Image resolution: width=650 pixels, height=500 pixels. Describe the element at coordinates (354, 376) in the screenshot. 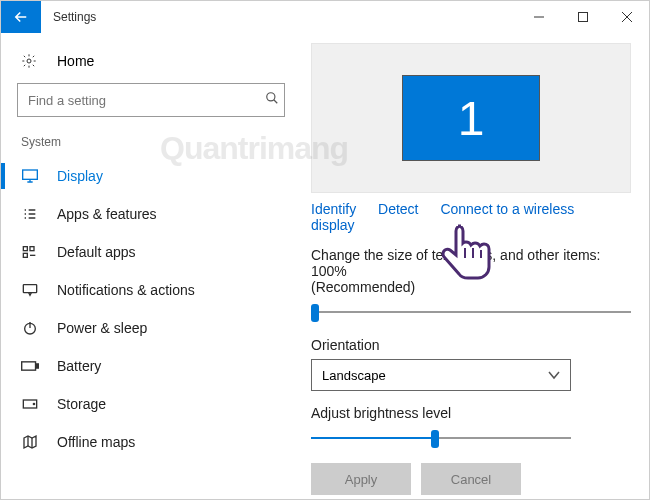

I see `orientation-value: Landscape` at that location.